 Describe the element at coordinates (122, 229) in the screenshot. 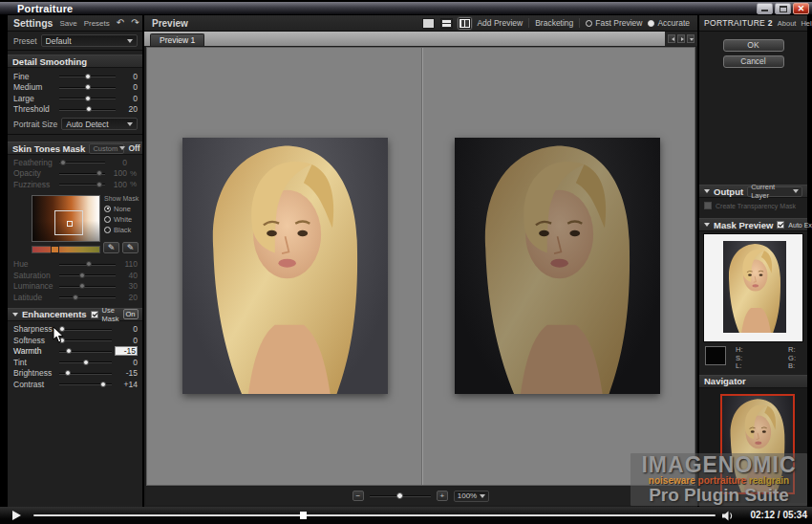

I see `show-mask-option-black: Black` at that location.